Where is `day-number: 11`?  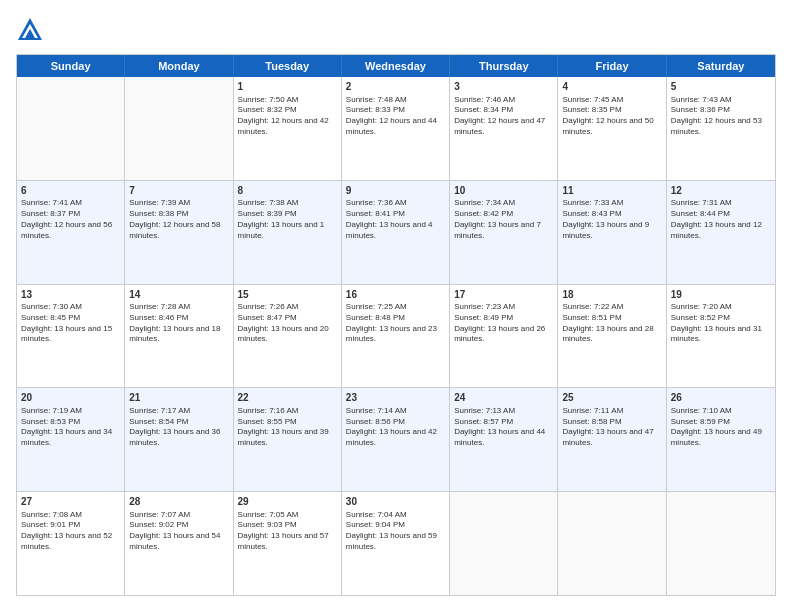
day-number: 11 is located at coordinates (612, 191).